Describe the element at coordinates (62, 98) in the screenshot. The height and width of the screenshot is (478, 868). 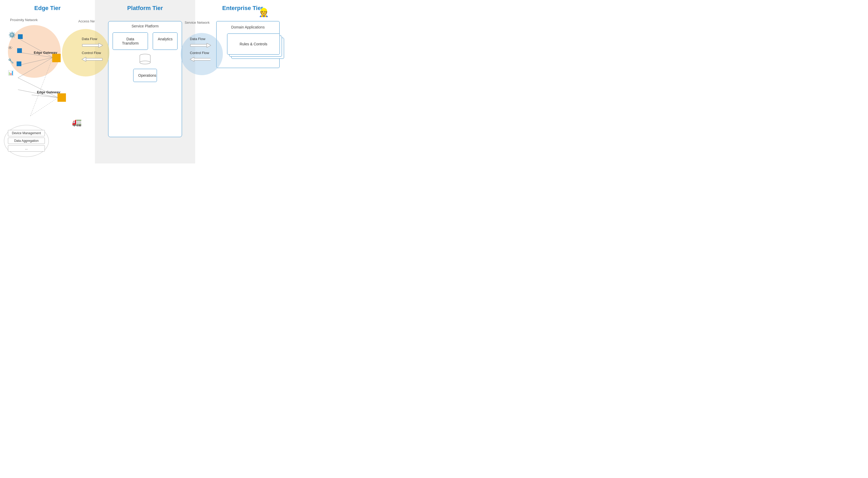
I see `edge-gateway-2-square` at that location.